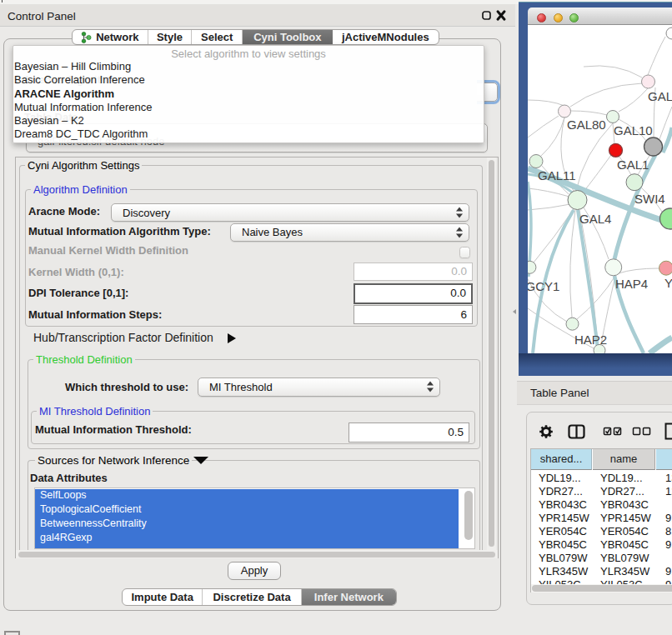 The width and height of the screenshot is (672, 635). I want to click on svg-text: GAL10, so click(634, 130).